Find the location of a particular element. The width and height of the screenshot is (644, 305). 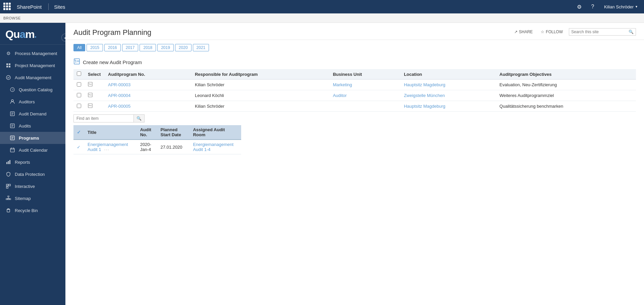

create-new-icon is located at coordinates (77, 62).